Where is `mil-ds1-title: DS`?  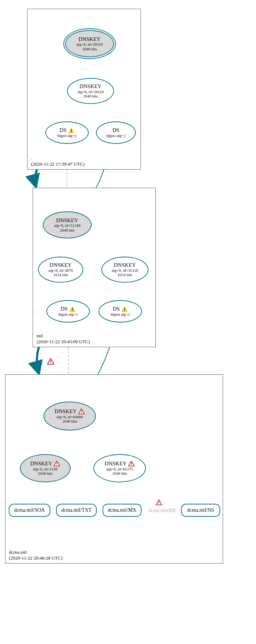
mil-ds1-title: DS is located at coordinates (64, 309).